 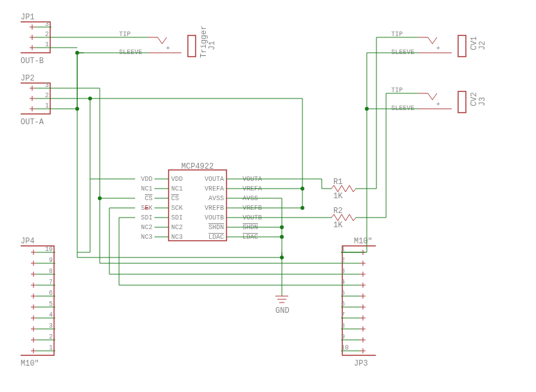 I want to click on j1-name: Trigger, so click(x=204, y=42).